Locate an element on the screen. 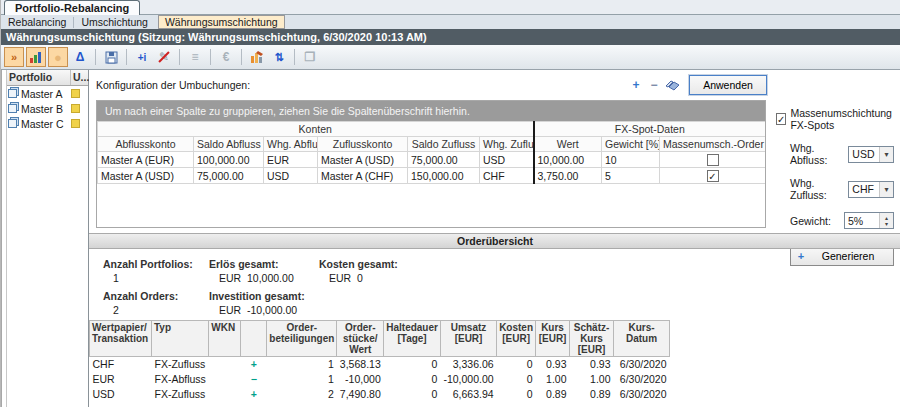 The width and height of the screenshot is (900, 407). spin-down-icon: ▾ is located at coordinates (886, 224).